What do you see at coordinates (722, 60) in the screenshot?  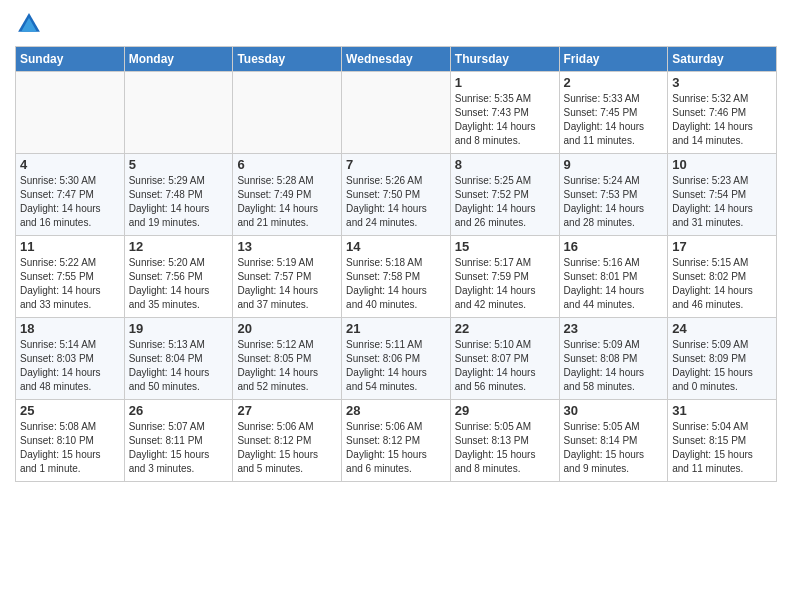 I see `header-saturday: Saturday` at bounding box center [722, 60].